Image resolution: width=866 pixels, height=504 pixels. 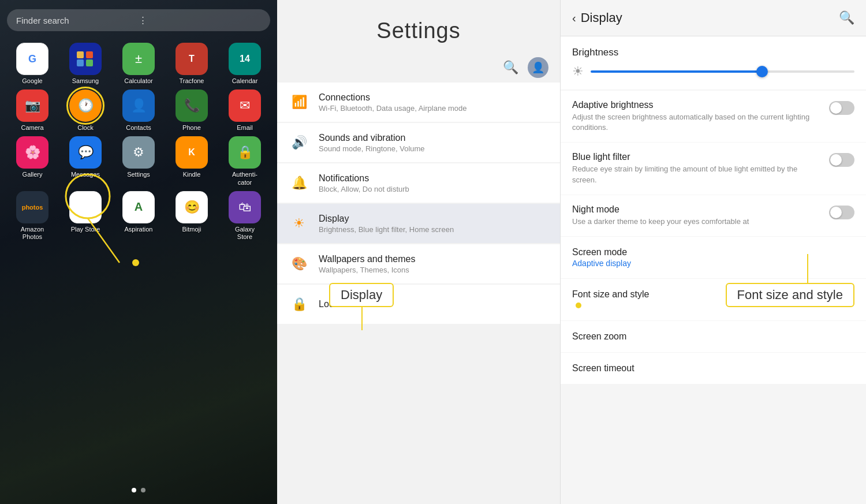 What do you see at coordinates (32, 64) in the screenshot?
I see `app-google: G Google` at bounding box center [32, 64].